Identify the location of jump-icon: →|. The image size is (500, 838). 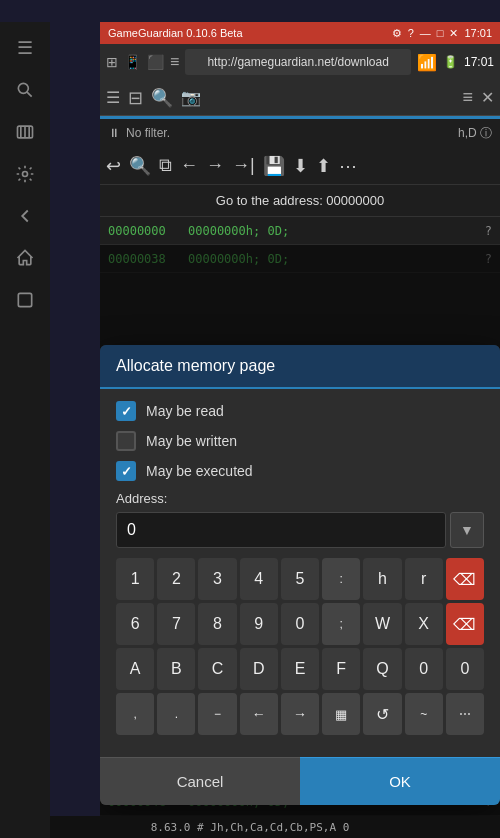
(244, 166).